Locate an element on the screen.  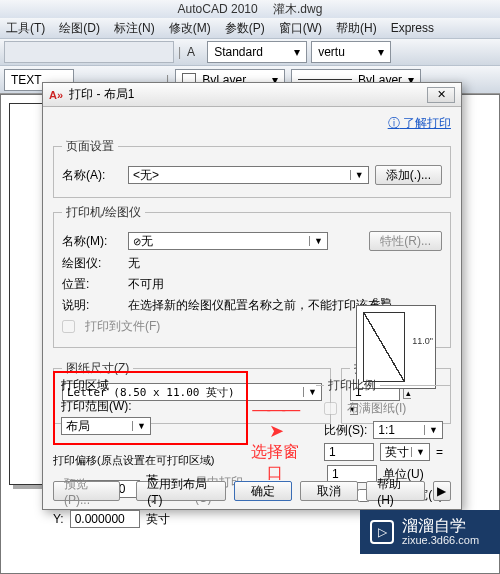
menubar: 工具(T) 绘图(D) 标注(N) 修改(M) 参数(P) 窗口(W) 帮助(H… is located at coordinates (250, 28).